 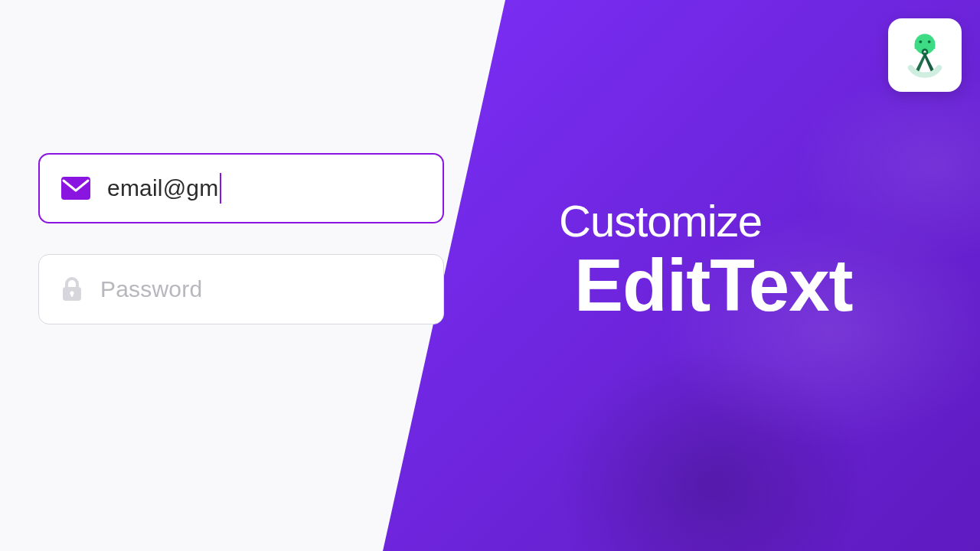 What do you see at coordinates (925, 55) in the screenshot?
I see `android-studio-badge` at bounding box center [925, 55].